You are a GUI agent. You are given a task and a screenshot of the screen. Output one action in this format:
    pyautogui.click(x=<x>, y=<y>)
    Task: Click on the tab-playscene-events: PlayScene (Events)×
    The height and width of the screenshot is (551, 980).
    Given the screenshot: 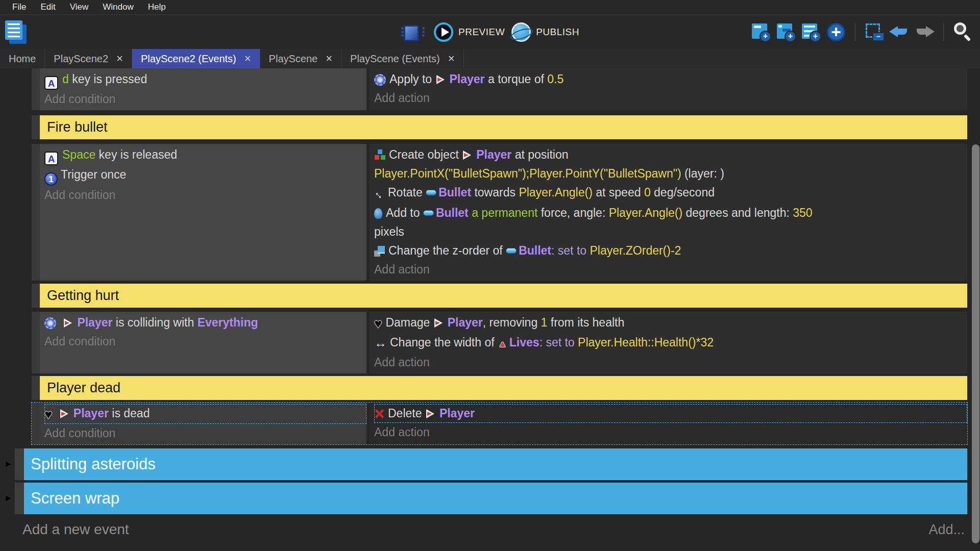 What is the action you would take?
    pyautogui.click(x=403, y=59)
    